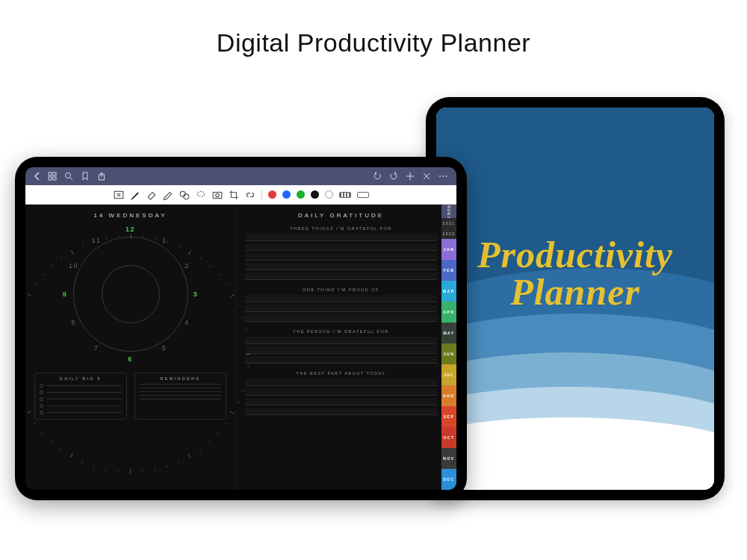 This screenshot has width=747, height=560. Describe the element at coordinates (185, 195) in the screenshot. I see `shapes-tool-icon` at that location.